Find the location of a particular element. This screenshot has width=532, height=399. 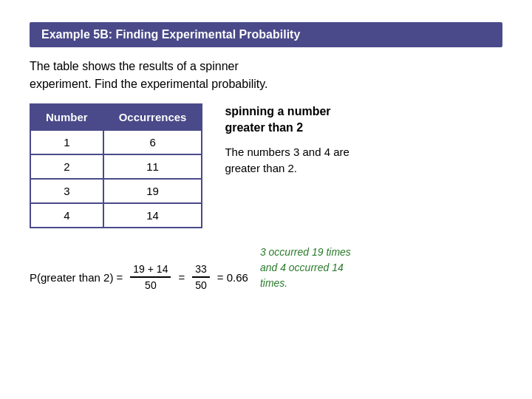

side-text: spinning a number greater than 2 The num… is located at coordinates (364, 140).